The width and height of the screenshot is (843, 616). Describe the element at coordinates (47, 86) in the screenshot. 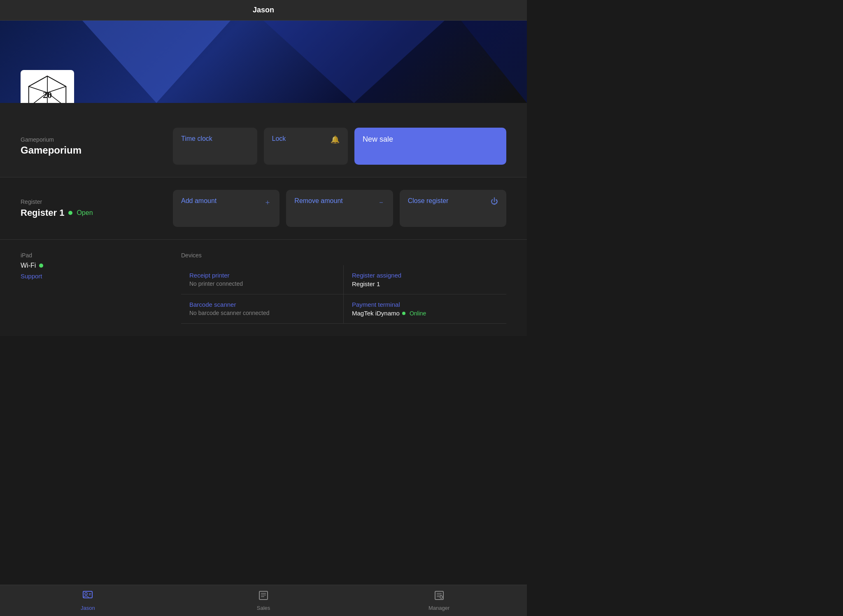

I see `store-logo: 20` at that location.